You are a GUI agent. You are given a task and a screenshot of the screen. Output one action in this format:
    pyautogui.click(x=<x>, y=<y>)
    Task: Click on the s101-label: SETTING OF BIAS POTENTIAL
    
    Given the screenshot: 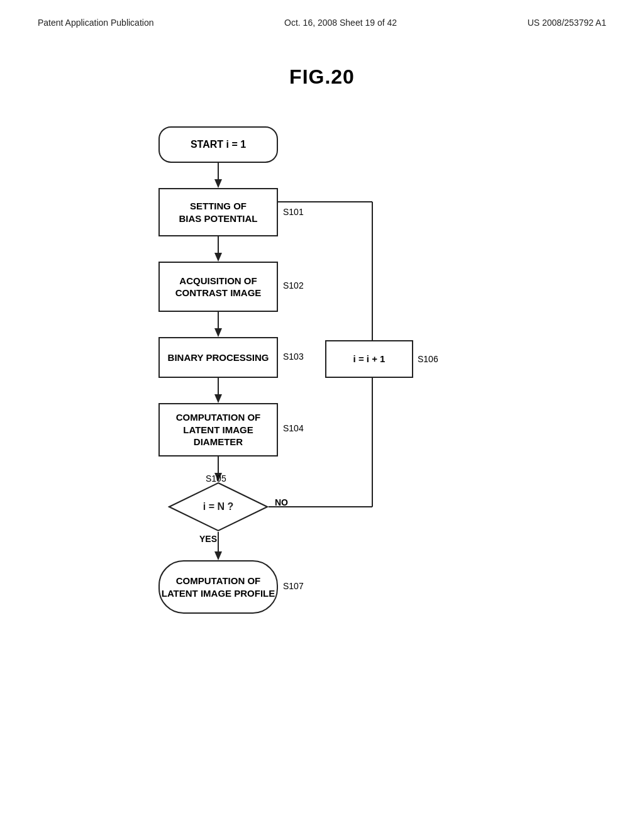 What is the action you would take?
    pyautogui.click(x=218, y=213)
    